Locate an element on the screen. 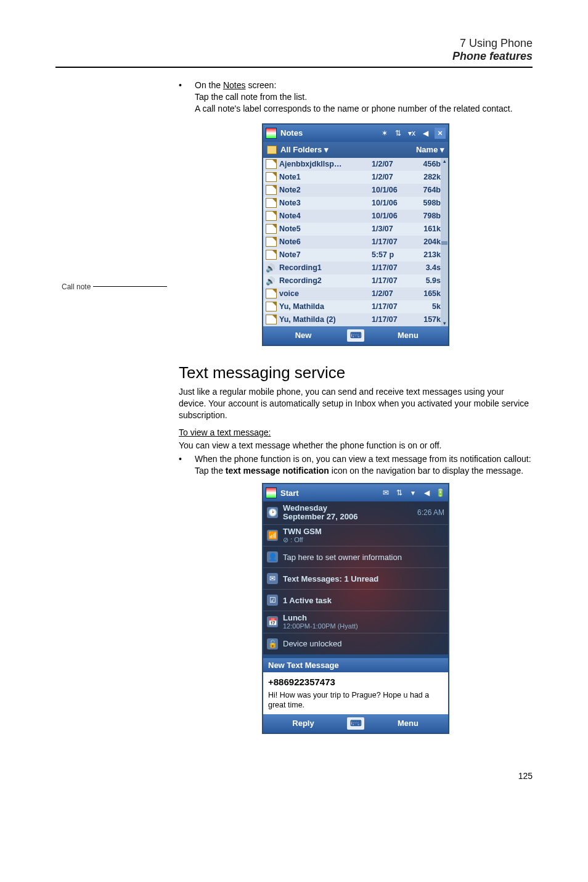 The height and width of the screenshot is (882, 588). battery-icon: 🔋 is located at coordinates (440, 493).